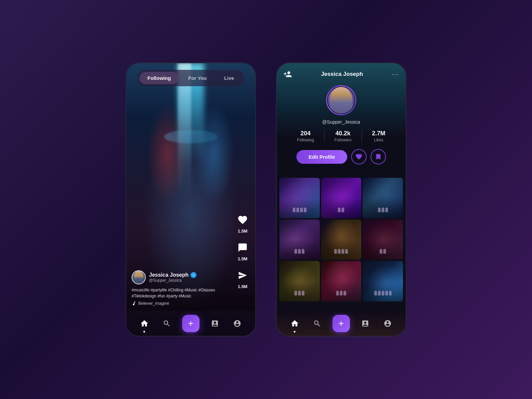  I want to click on profile-avatar-image, so click(341, 100).